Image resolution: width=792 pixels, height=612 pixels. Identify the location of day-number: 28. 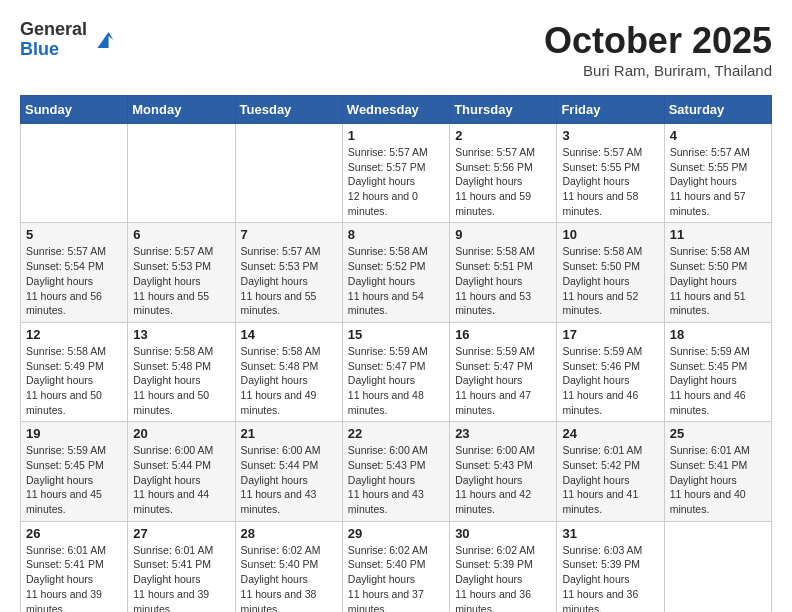
(289, 534).